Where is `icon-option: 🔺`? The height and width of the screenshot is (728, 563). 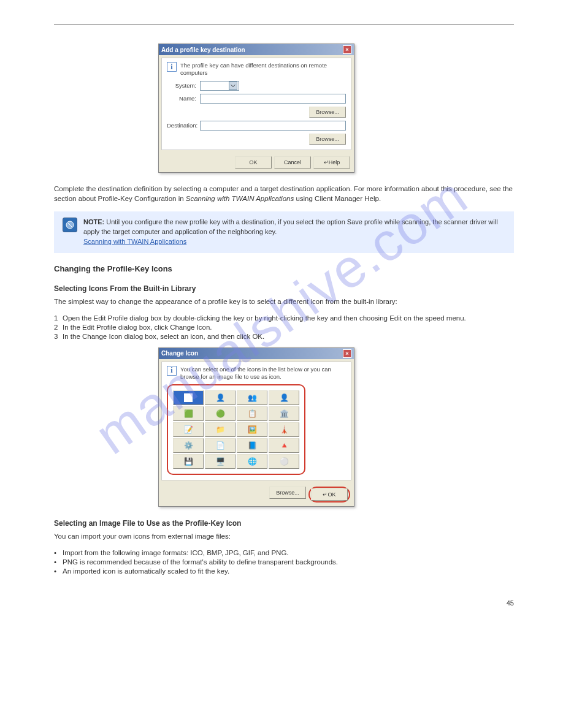 icon-option: 🔺 is located at coordinates (284, 446).